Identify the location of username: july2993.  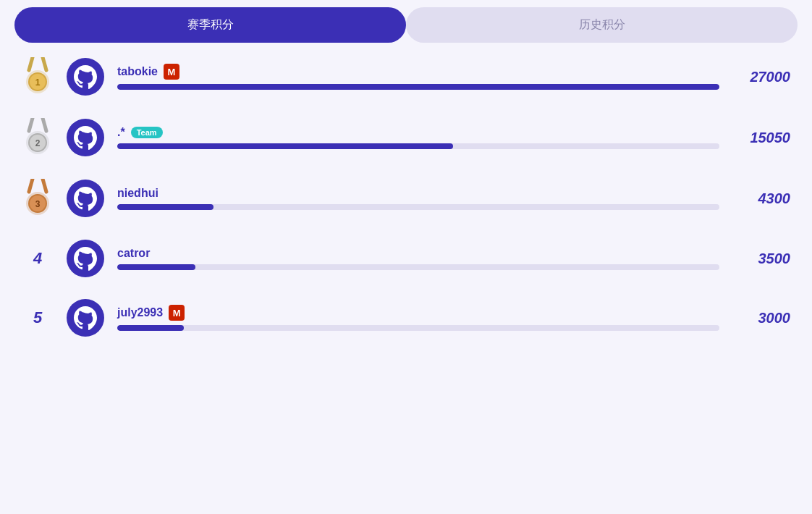
(140, 313).